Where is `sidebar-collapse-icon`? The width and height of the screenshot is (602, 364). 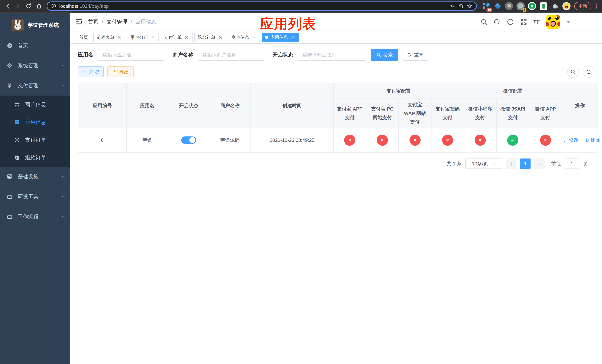
sidebar-collapse-icon is located at coordinates (79, 22).